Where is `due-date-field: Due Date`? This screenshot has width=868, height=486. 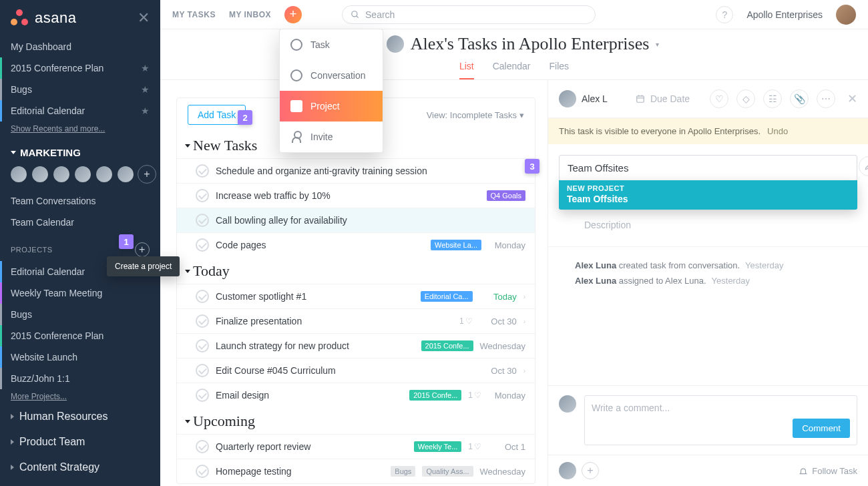 due-date-field: Due Date is located at coordinates (662, 99).